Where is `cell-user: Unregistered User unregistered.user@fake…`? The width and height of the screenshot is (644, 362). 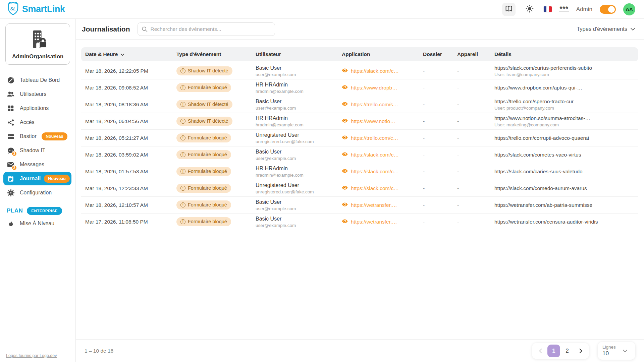 cell-user: Unregistered User unregistered.user@fake… is located at coordinates (294, 138).